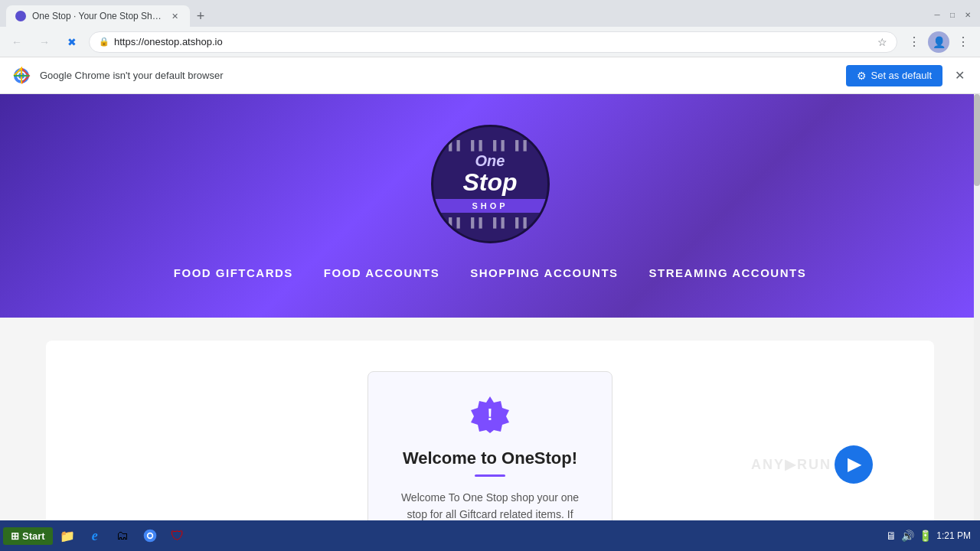 This screenshot has height=551, width=980. I want to click on close-button: ✕, so click(968, 15).